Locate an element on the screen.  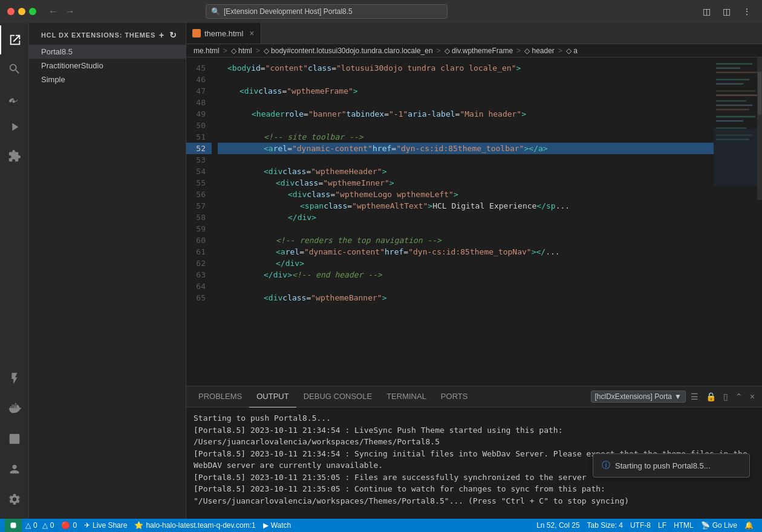
status-watch: ▶ Watch is located at coordinates (277, 525).